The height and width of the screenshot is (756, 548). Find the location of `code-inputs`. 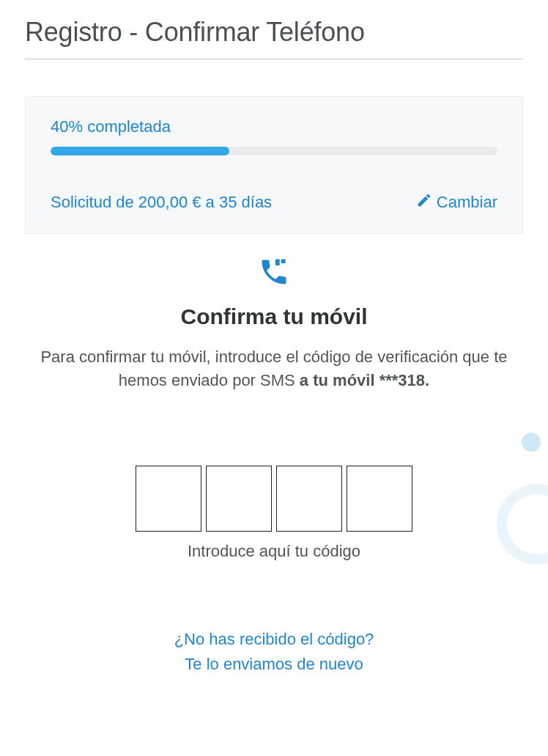

code-inputs is located at coordinates (274, 499).